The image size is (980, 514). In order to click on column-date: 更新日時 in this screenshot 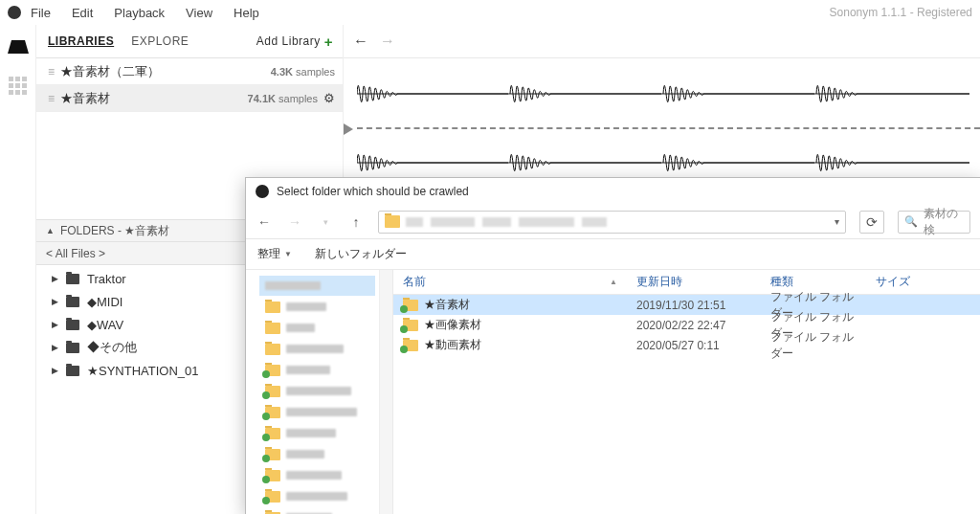, I will do `click(694, 281)`.